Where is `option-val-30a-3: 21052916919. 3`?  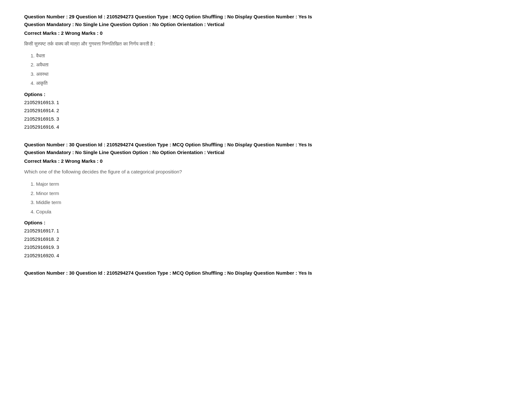 option-val-30a-3: 21052916919. 3 is located at coordinates (266, 247).